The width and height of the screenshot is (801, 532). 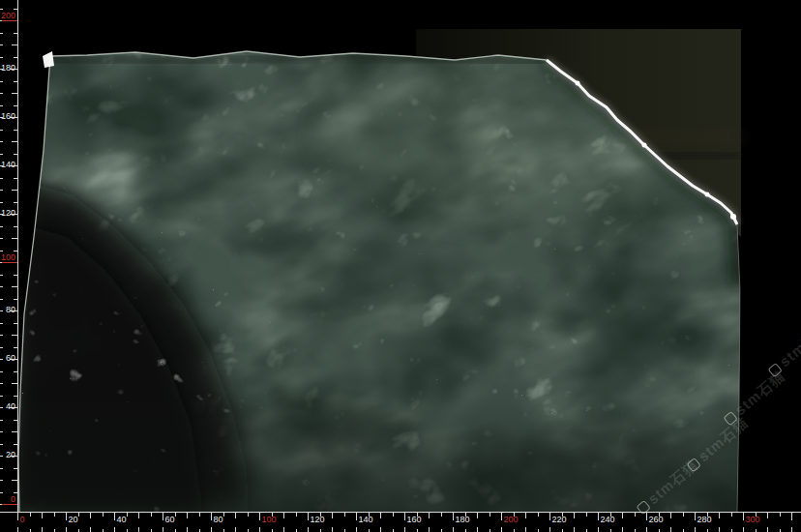 I want to click on ruler-label: 20, so click(x=74, y=520).